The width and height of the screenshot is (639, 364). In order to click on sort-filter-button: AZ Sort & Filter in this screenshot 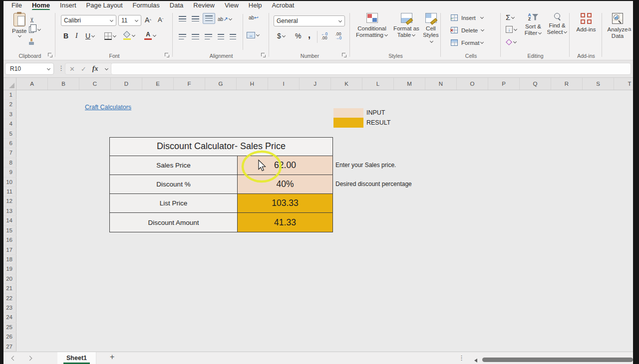, I will do `click(533, 25)`.